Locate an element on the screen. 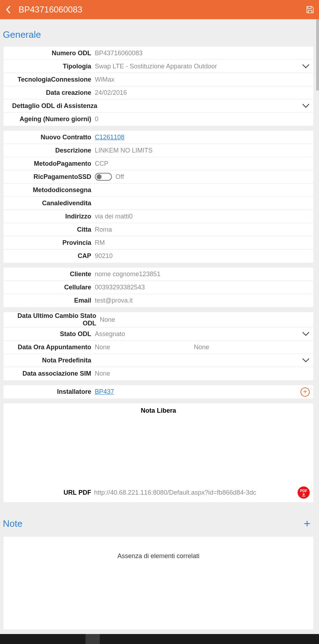 The image size is (319, 644). toggle-ricpagamento-wrap: Off is located at coordinates (202, 177).